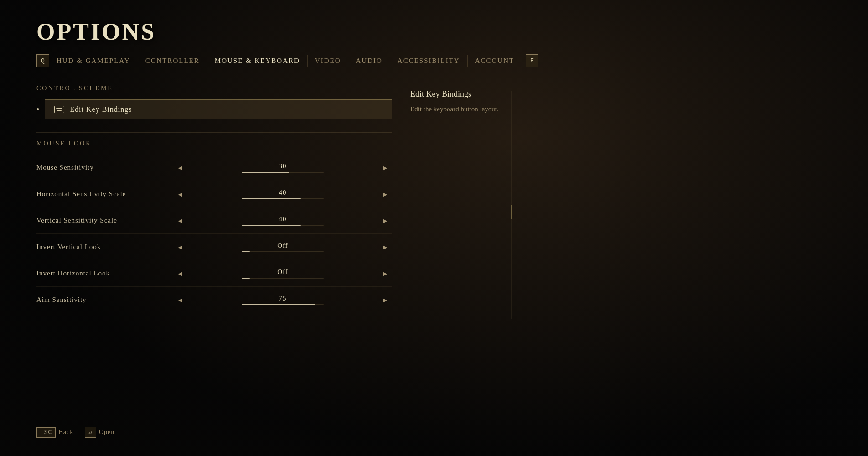 The image size is (868, 456). Describe the element at coordinates (180, 300) in the screenshot. I see `aim-sensitivity-decrease: ◄` at that location.